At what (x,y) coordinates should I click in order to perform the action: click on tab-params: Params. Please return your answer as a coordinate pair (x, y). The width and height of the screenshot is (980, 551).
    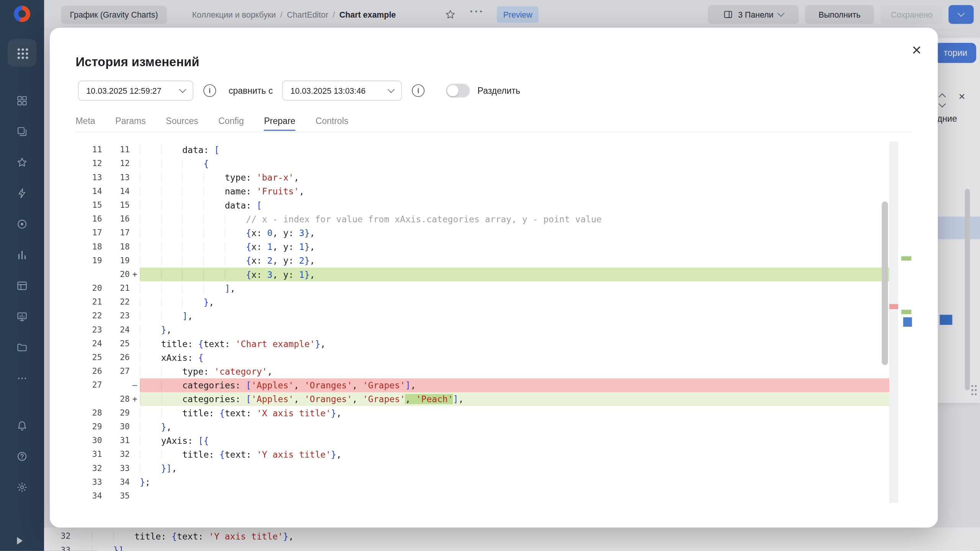
    Looking at the image, I should click on (130, 123).